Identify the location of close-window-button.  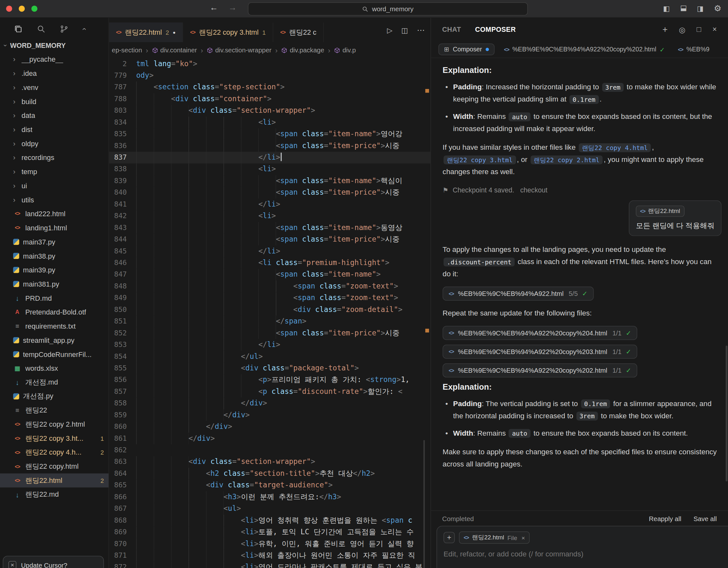
(9, 9).